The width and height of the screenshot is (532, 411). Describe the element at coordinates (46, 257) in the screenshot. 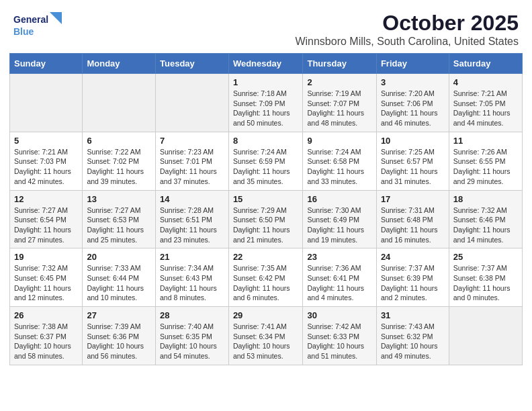

I see `day-number: 19` at that location.